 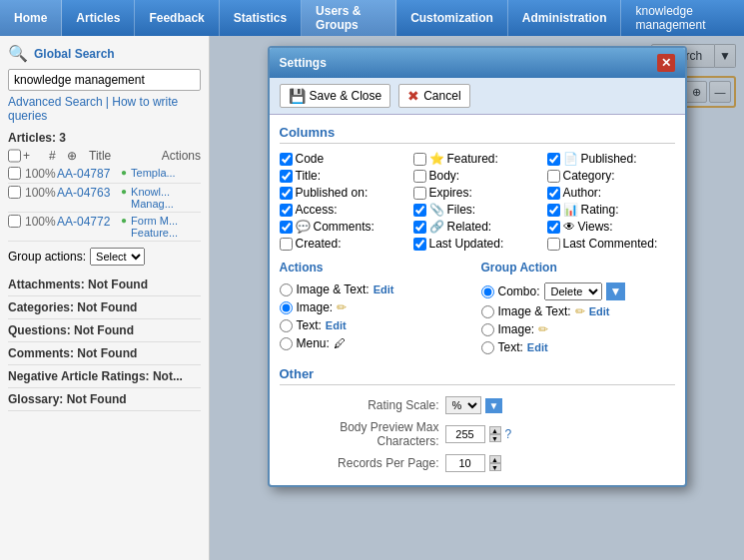 What do you see at coordinates (578, 291) in the screenshot?
I see `group-action-combo: Combo: Delete ▼` at bounding box center [578, 291].